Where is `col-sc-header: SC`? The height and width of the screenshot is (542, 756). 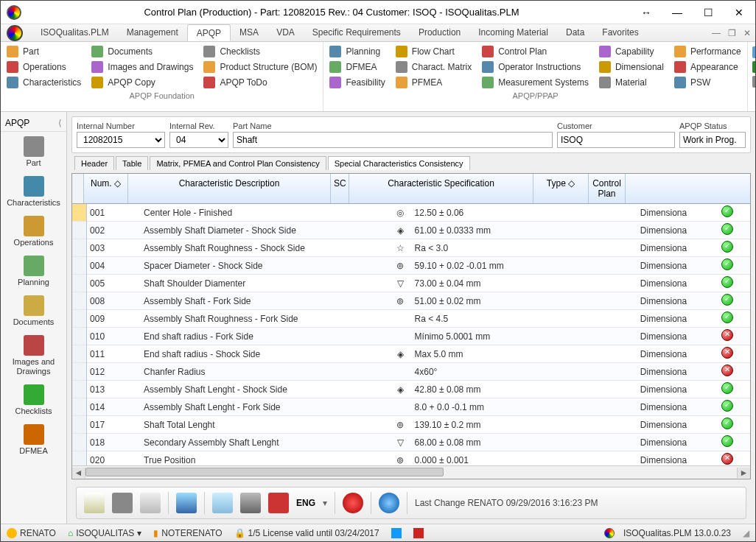 col-sc-header: SC is located at coordinates (340, 183).